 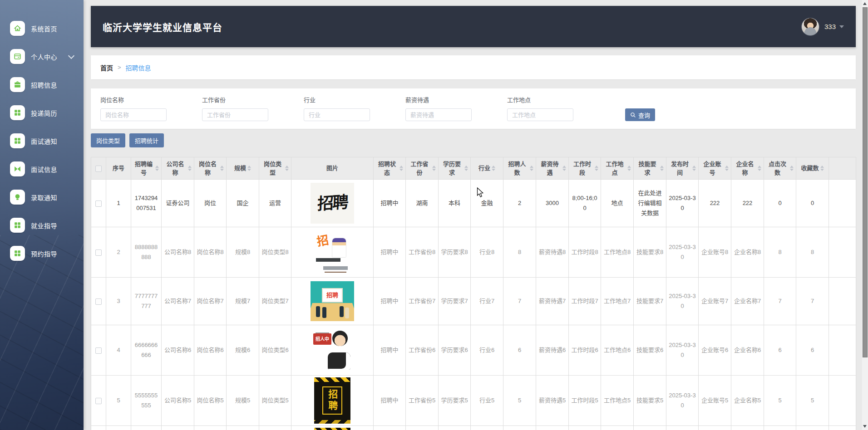 What do you see at coordinates (275, 350) in the screenshot?
I see `table-cell: 岗位类型6` at bounding box center [275, 350].